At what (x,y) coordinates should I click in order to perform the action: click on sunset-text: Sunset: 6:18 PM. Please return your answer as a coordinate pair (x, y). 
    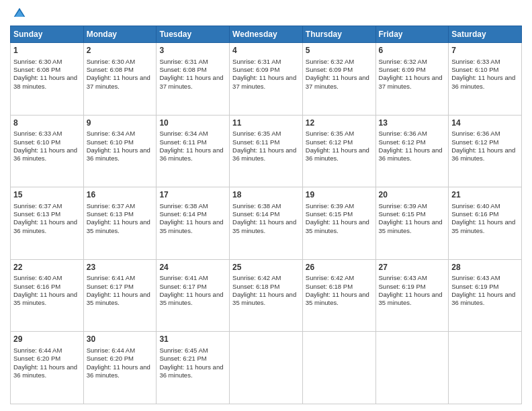
    Looking at the image, I should click on (329, 286).